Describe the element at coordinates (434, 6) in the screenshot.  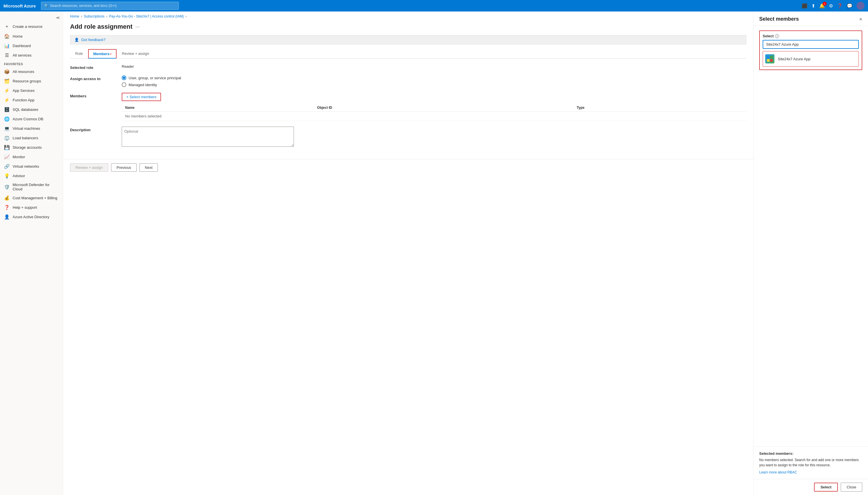
I see `top-navigation: Microsoft Azure 🔍 Search resources, serv…` at that location.